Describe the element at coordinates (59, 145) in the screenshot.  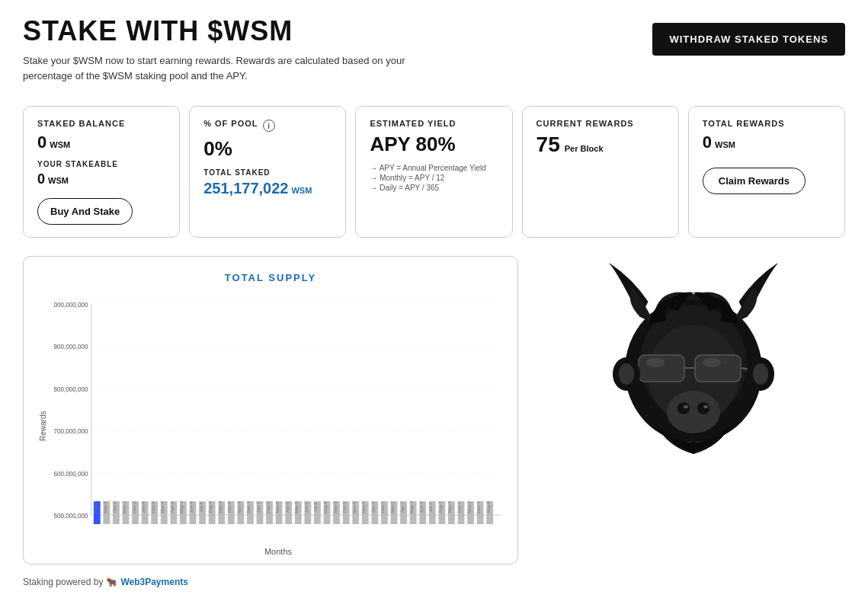
I see `staked-balance-unit: WSM` at that location.